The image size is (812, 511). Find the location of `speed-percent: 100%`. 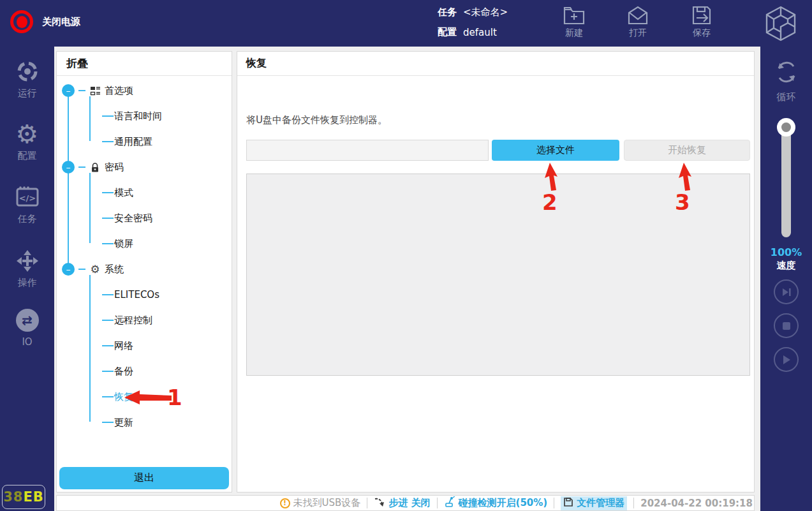

speed-percent: 100% is located at coordinates (786, 253).